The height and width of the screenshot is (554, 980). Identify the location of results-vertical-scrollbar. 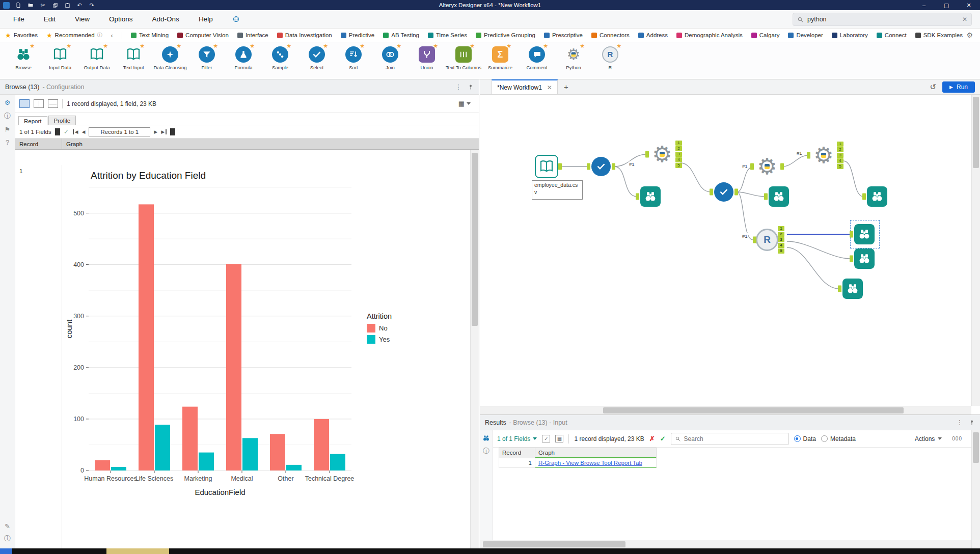
(976, 489).